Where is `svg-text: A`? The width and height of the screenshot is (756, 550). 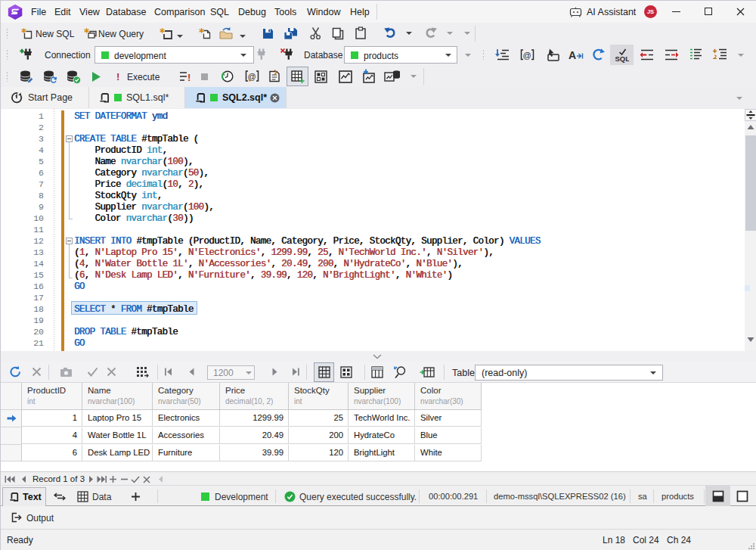
svg-text: A is located at coordinates (572, 55).